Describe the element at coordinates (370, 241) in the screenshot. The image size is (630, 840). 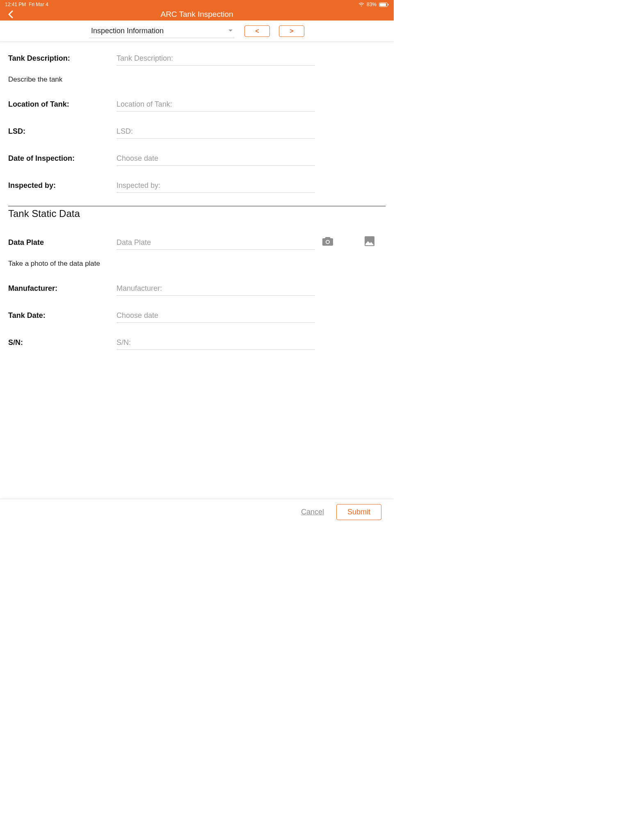
I see `image-icon` at that location.